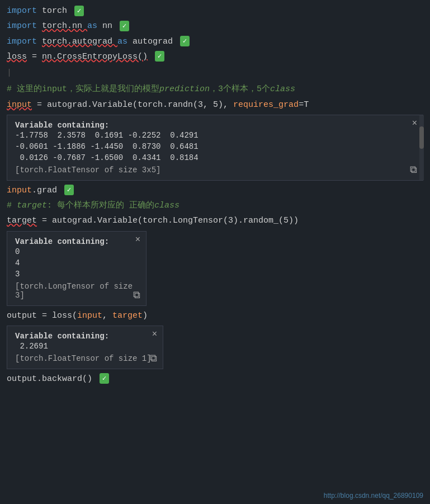 The width and height of the screenshot is (430, 504). Describe the element at coordinates (77, 291) in the screenshot. I see `output2-info: [torch.LongTensor of size 3]` at that location.